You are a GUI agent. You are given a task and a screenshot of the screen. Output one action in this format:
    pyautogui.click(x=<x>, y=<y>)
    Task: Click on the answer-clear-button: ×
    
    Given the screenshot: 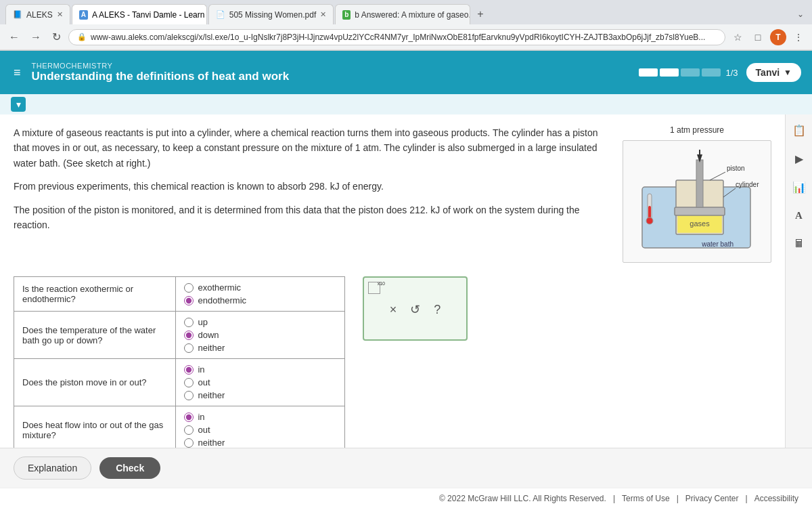 What is the action you would take?
    pyautogui.click(x=394, y=310)
    